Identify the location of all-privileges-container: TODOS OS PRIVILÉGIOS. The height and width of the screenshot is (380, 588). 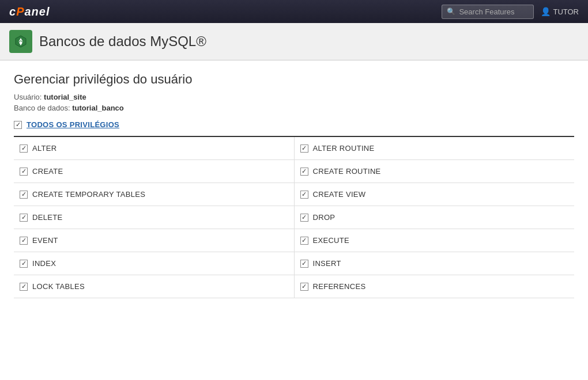
(294, 129).